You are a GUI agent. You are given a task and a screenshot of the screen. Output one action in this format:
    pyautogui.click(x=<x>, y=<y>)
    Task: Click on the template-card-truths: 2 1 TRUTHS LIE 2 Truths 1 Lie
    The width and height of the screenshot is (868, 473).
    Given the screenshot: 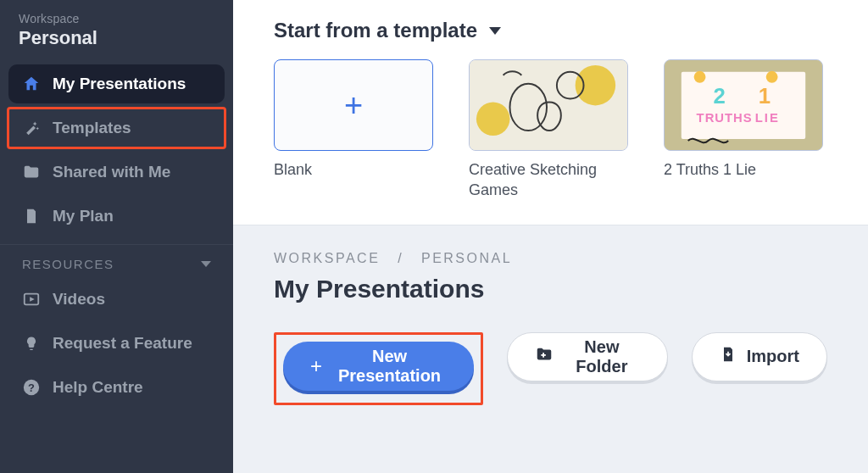 What is the action you would take?
    pyautogui.click(x=743, y=131)
    